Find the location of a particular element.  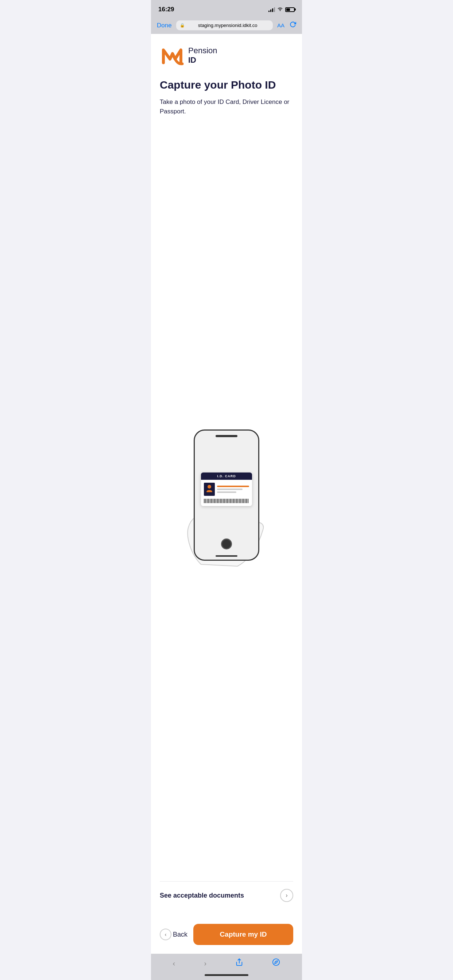

aa-button: AA is located at coordinates (281, 25).